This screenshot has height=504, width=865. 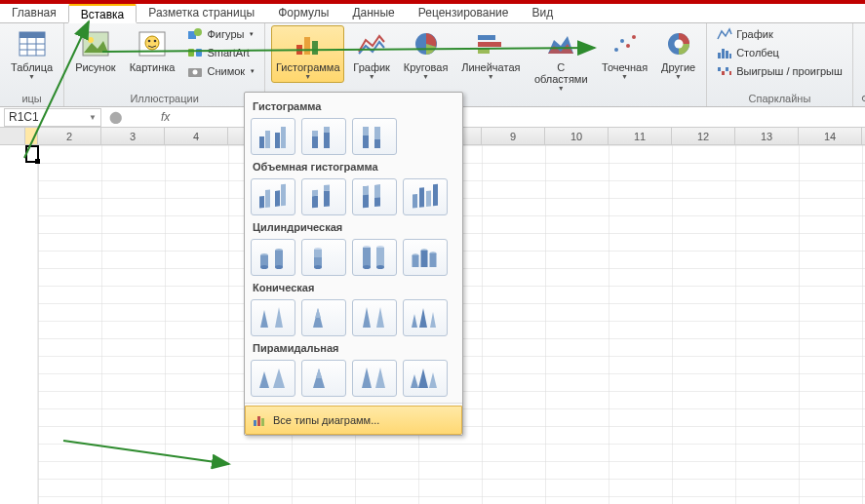 What do you see at coordinates (374, 378) in the screenshot?
I see `chart-type-pyramid-100-stacked` at bounding box center [374, 378].